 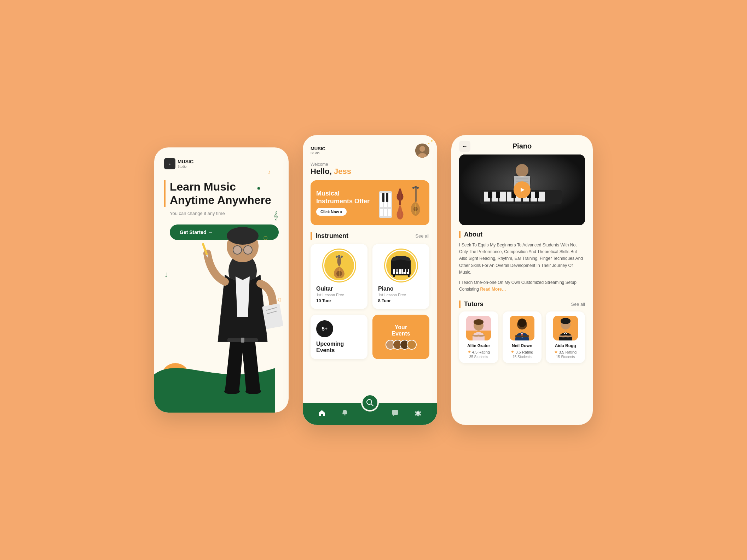 What do you see at coordinates (522, 266) in the screenshot?
I see `about-section: About I Seek To Equip My Beginners To Ad…` at bounding box center [522, 266].